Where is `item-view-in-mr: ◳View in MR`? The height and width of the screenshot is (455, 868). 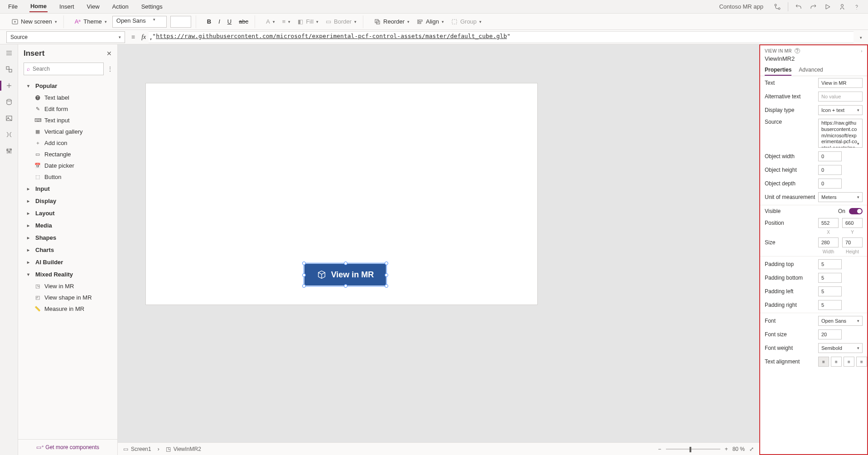 item-view-in-mr: ◳View in MR is located at coordinates (68, 286).